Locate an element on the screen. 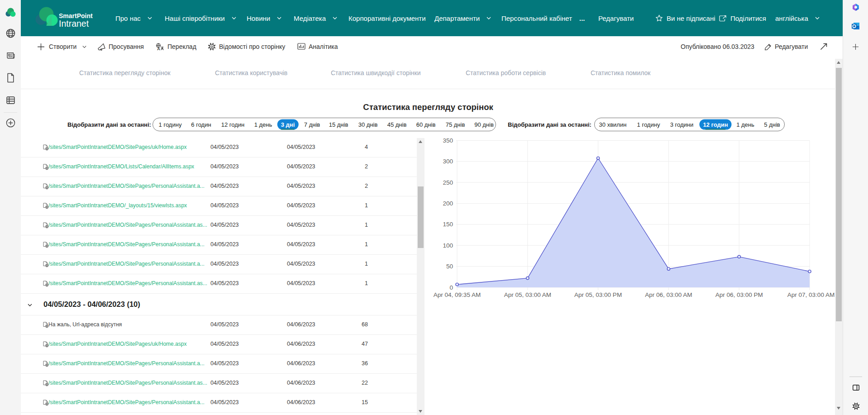  svg-text: 100 is located at coordinates (448, 245).